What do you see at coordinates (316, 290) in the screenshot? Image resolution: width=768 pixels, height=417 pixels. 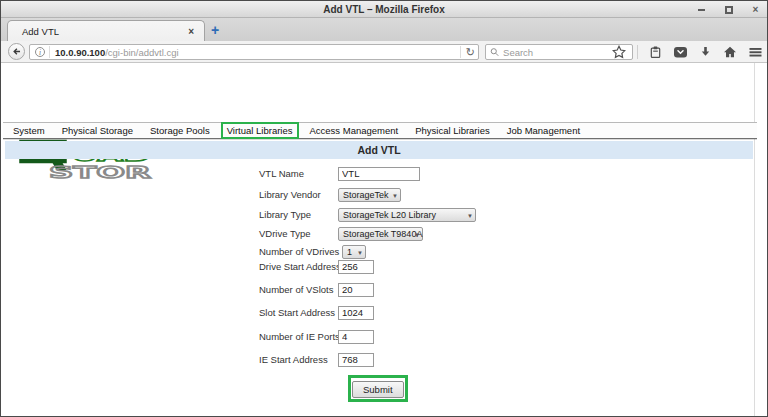 I see `form-row: Number of VSlots` at bounding box center [316, 290].